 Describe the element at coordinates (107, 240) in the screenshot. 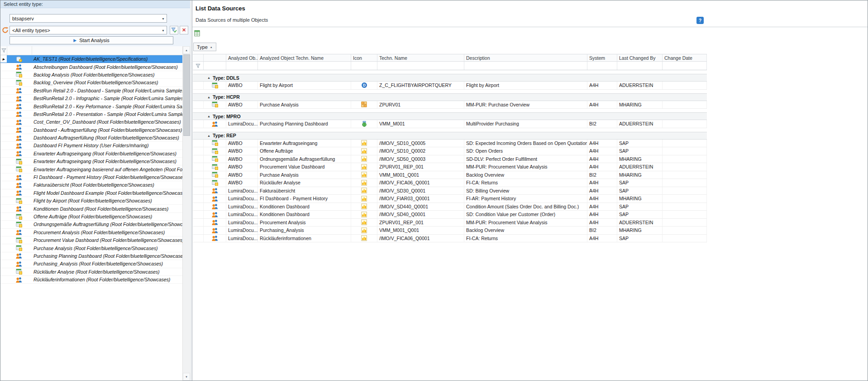

I see `entity-label: Procurement Value Dashboard (Root Folder…` at that location.